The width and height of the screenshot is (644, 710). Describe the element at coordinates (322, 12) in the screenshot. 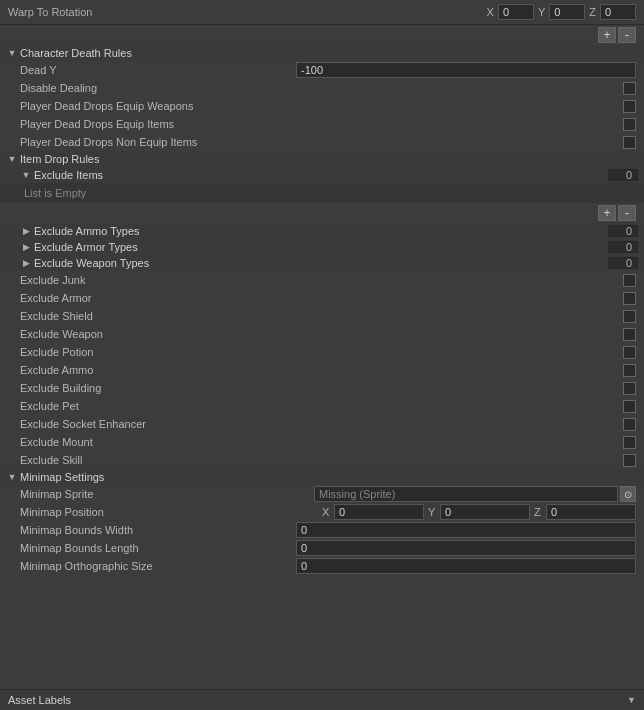

I see `top-bar: Warp To Rotation X Y Z` at that location.